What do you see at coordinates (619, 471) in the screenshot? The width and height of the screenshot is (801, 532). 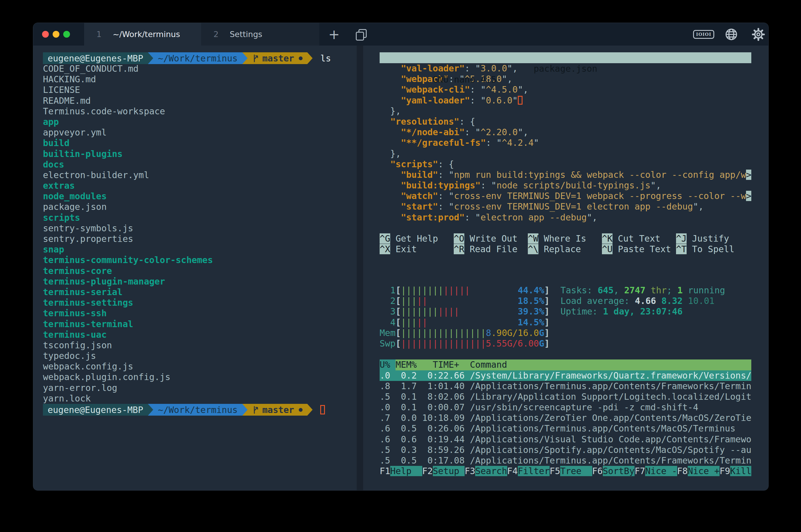 I see `fkey-label: SortBy` at bounding box center [619, 471].